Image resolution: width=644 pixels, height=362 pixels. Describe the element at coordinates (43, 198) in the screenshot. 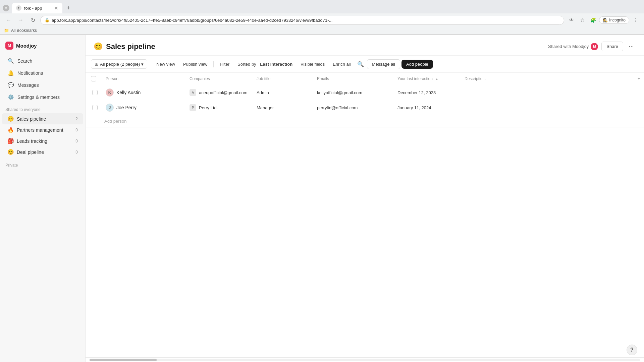

I see `sidebar: M Moodjoy 🔍 Search 🔔 Notifications 💬 Mes…` at that location.